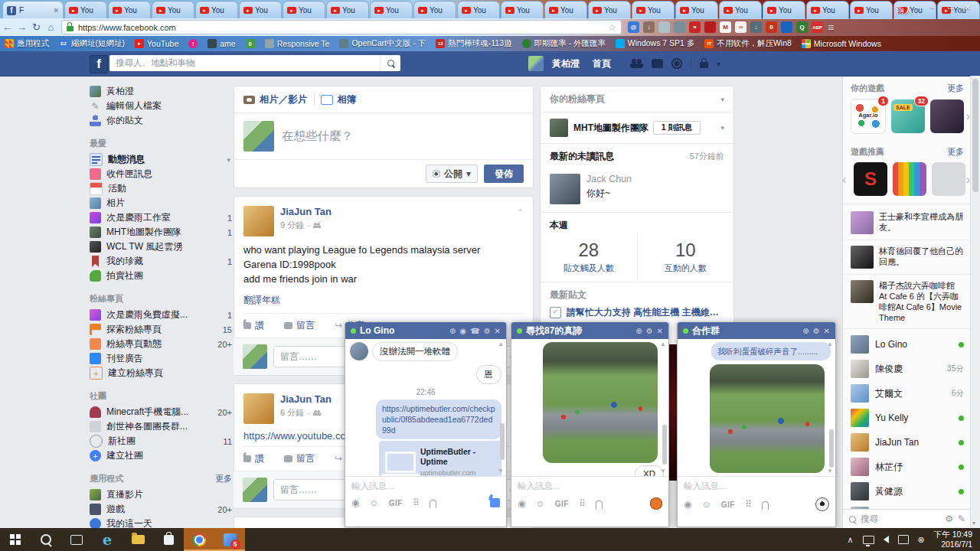 Image resolution: width=980 pixels, height=551 pixels. I want to click on bookmark-item: OpenCart中文版 - 下, so click(383, 44).